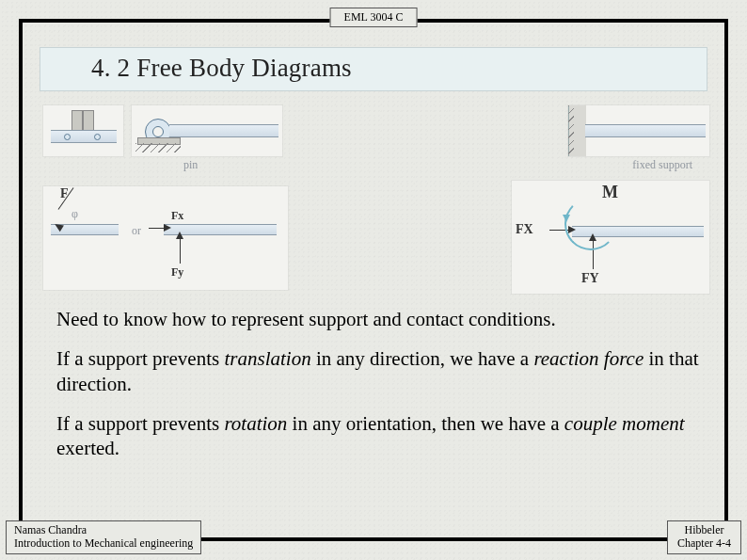  Describe the element at coordinates (103, 531) in the screenshot. I see `footer-author: Namas Chandra` at that location.